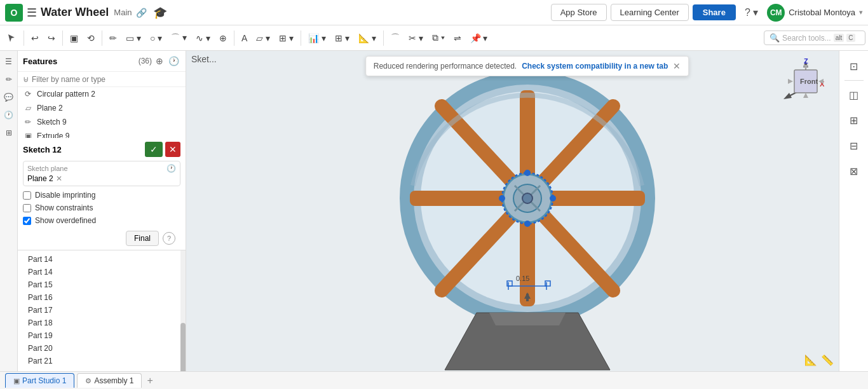 This screenshot has width=868, height=389. Describe the element at coordinates (156, 38) in the screenshot. I see `circle-tool: ○ ▾` at that location.